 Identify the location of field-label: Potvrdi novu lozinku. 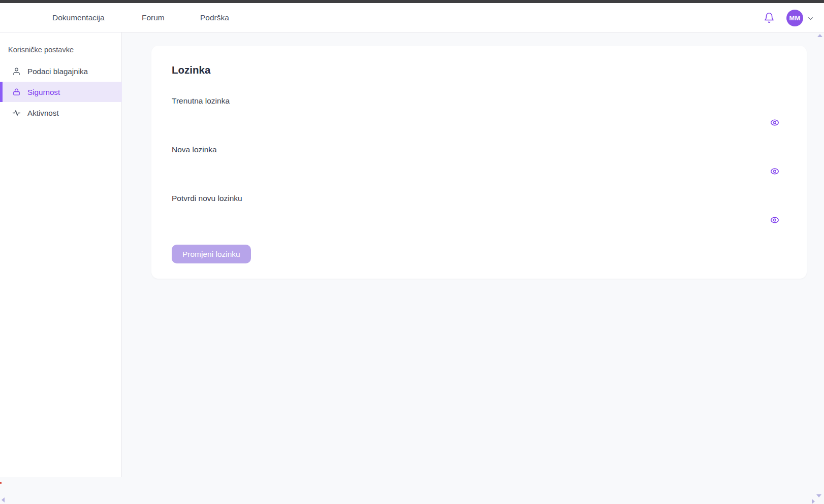
(479, 198).